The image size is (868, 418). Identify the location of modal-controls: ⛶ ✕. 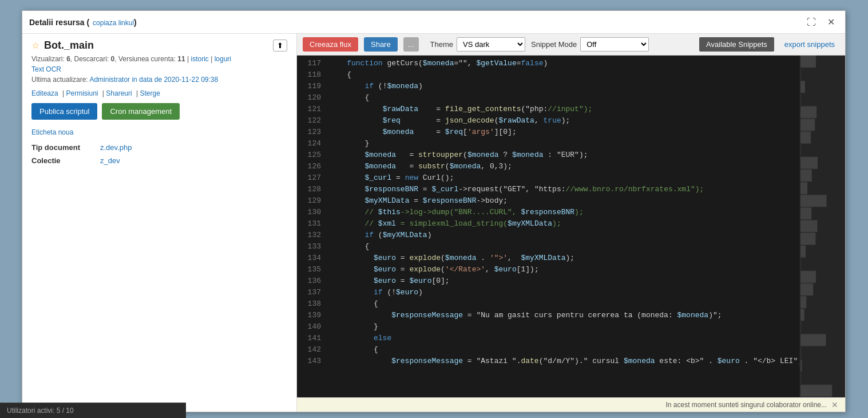
(821, 22).